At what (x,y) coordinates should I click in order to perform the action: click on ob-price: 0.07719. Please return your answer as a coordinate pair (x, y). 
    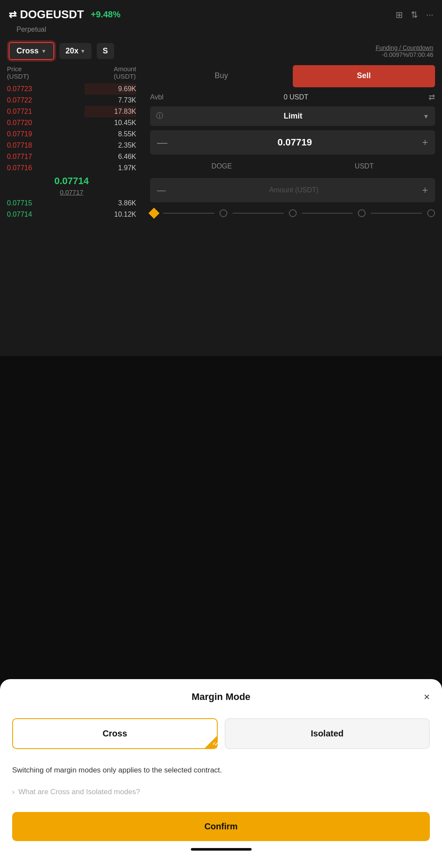
    Looking at the image, I should click on (20, 134).